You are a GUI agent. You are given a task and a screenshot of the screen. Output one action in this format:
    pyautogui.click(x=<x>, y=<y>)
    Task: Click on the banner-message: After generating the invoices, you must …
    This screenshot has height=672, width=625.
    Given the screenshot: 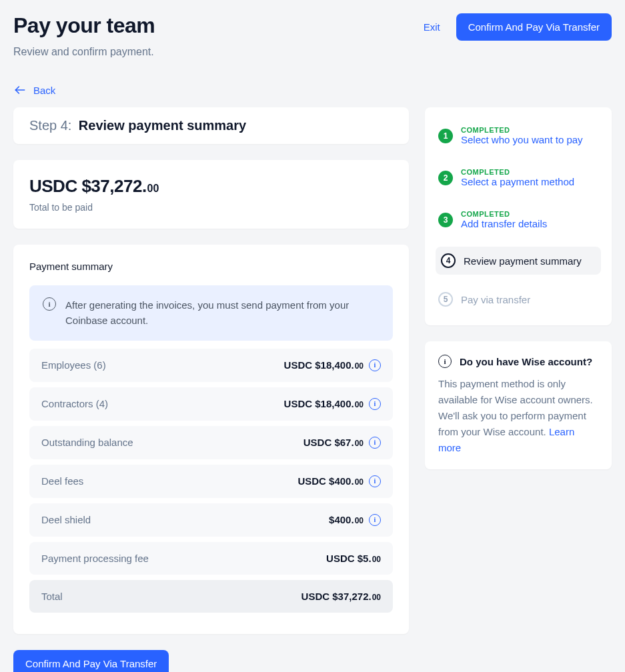 What is the action you would take?
    pyautogui.click(x=223, y=313)
    